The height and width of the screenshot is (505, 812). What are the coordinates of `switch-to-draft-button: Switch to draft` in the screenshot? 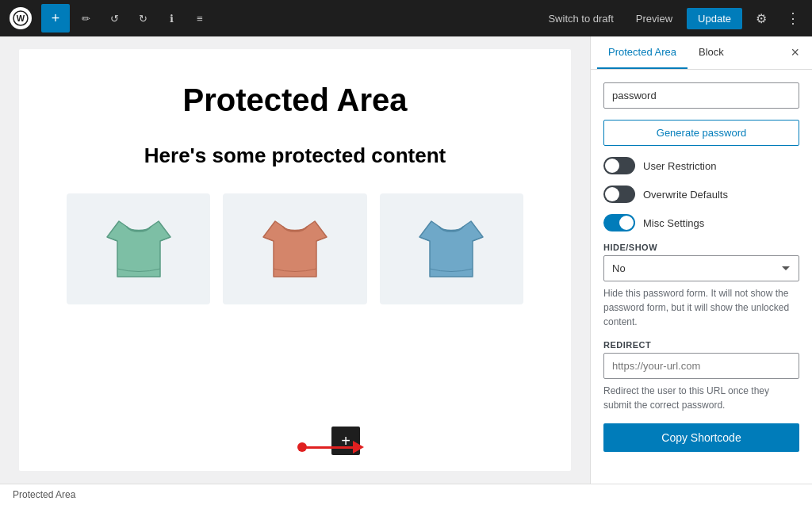 It's located at (580, 19).